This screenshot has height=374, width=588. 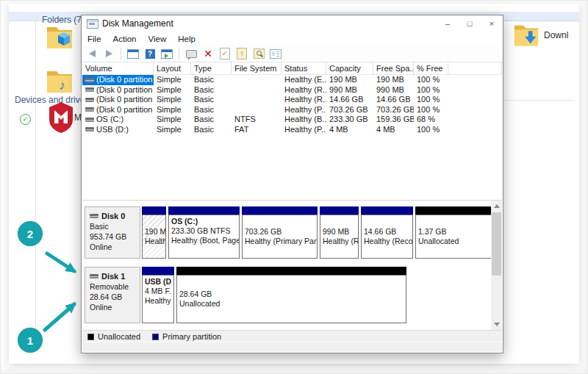 I want to click on partition-0-3: 990 MBHealthy (Re, so click(x=340, y=232).